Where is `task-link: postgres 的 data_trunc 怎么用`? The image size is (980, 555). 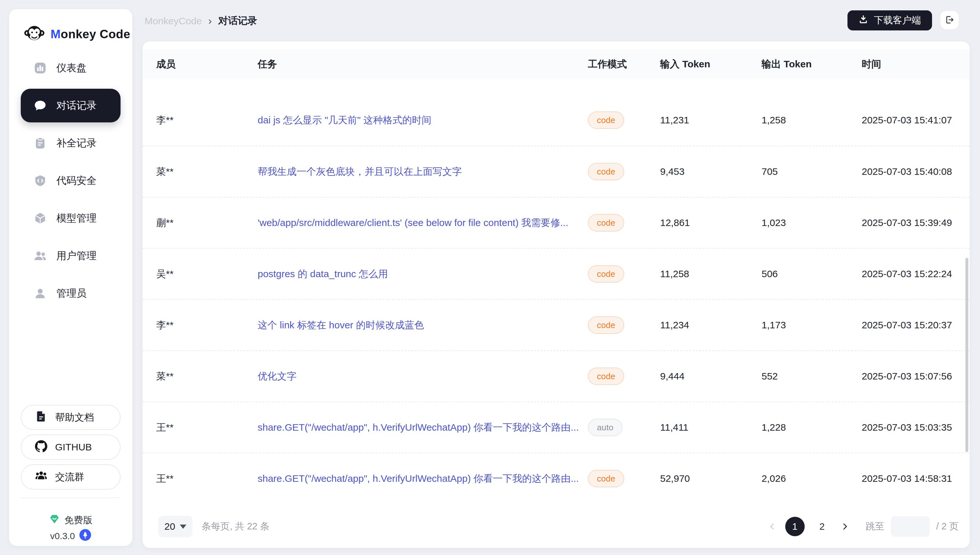
task-link: postgres 的 data_trunc 怎么用 is located at coordinates (323, 274).